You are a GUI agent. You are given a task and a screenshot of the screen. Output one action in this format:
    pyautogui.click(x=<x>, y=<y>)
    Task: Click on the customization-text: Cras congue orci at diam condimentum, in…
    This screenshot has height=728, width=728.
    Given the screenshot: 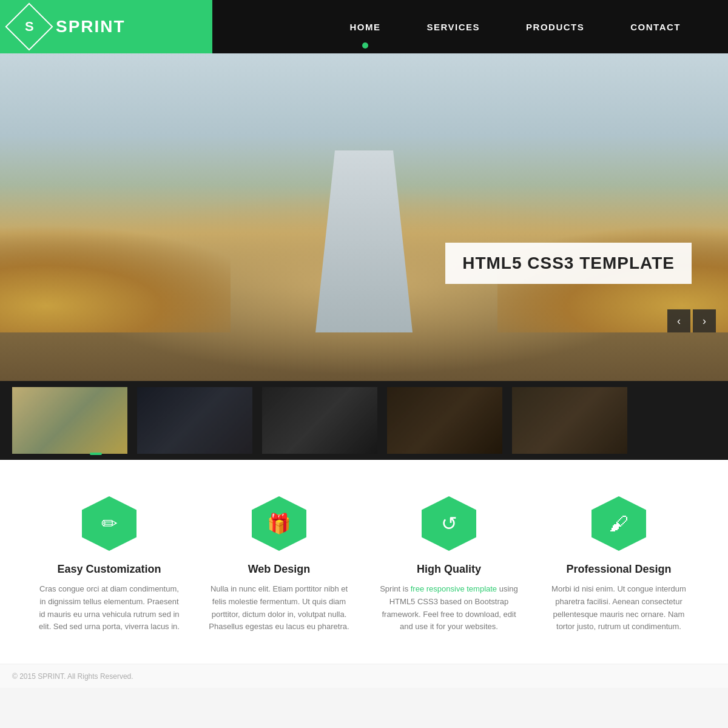 What is the action you would take?
    pyautogui.click(x=109, y=608)
    